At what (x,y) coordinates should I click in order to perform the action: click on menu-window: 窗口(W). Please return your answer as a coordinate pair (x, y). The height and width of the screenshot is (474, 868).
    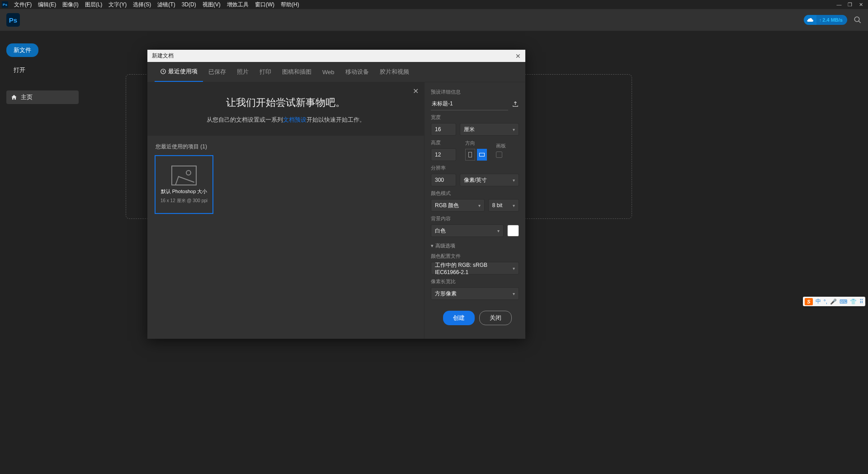
    Looking at the image, I should click on (265, 5).